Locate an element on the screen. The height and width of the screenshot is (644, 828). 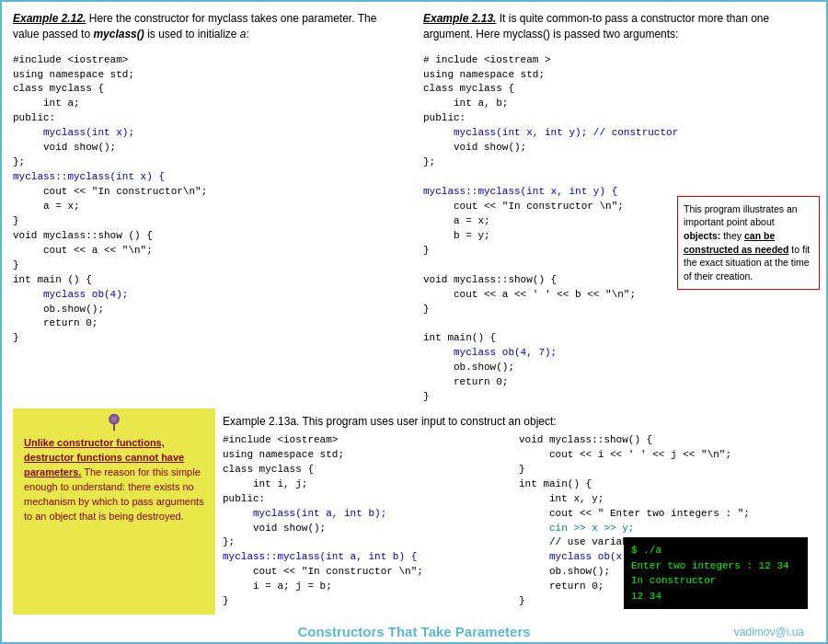
code-right: void myclass::show() { cout << i << ' ' … is located at coordinates (663, 521).